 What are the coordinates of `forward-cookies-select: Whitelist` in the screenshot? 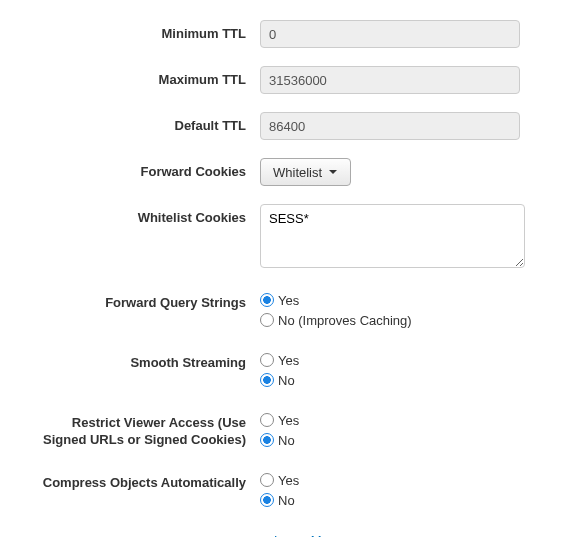 It's located at (306, 172).